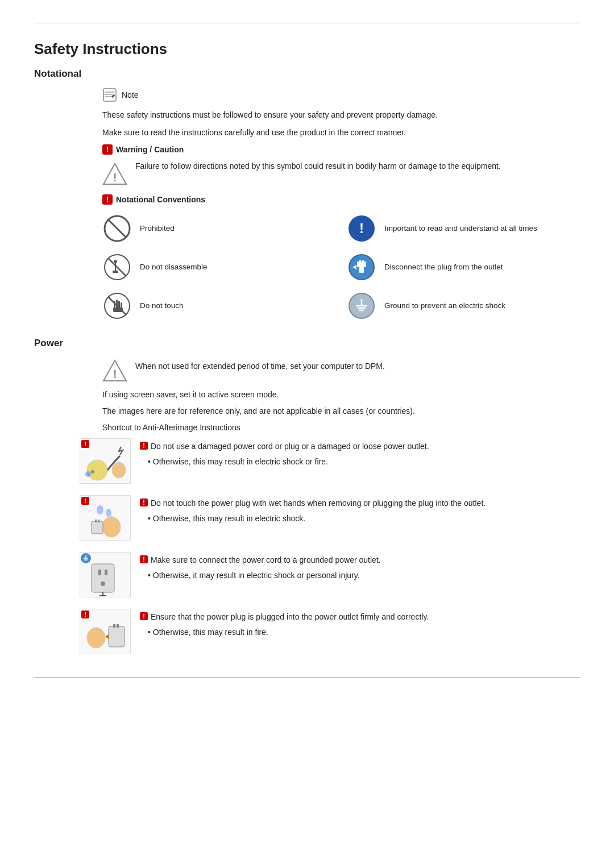 The height and width of the screenshot is (868, 614). Describe the element at coordinates (330, 632) in the screenshot. I see `power-item-4: ! ! Ensure that the power plug is plugge…` at that location.